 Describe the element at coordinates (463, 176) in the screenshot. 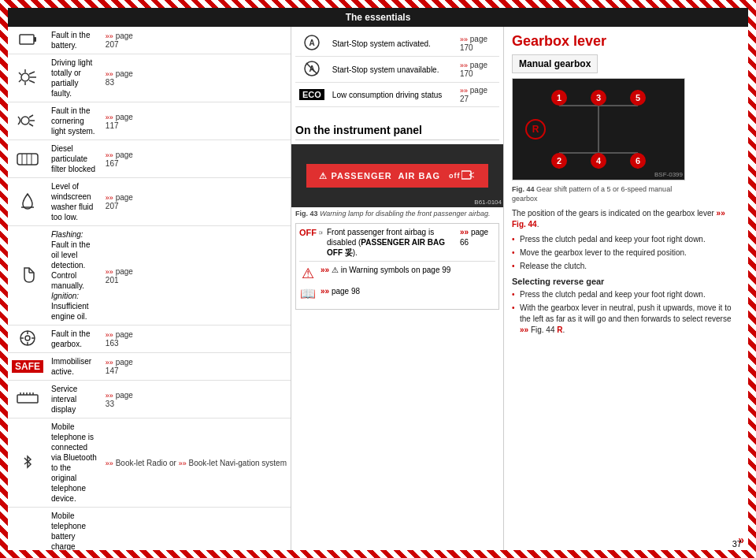

I see `airbag-off-text: off` at that location.